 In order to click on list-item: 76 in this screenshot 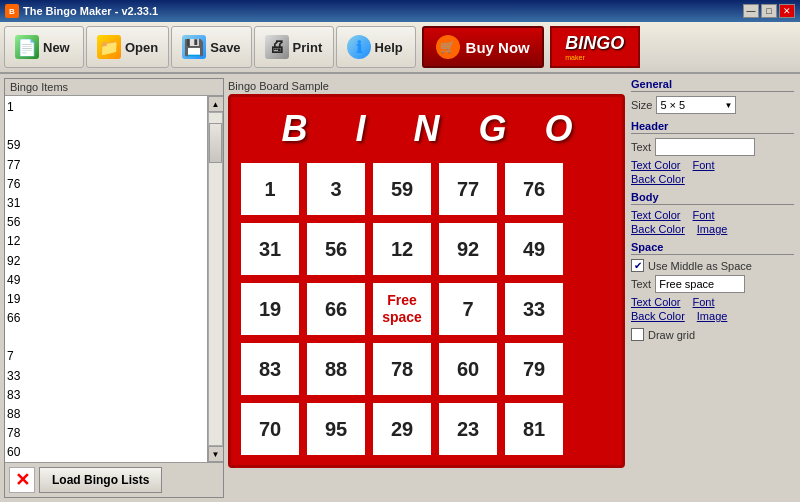, I will do `click(106, 184)`.